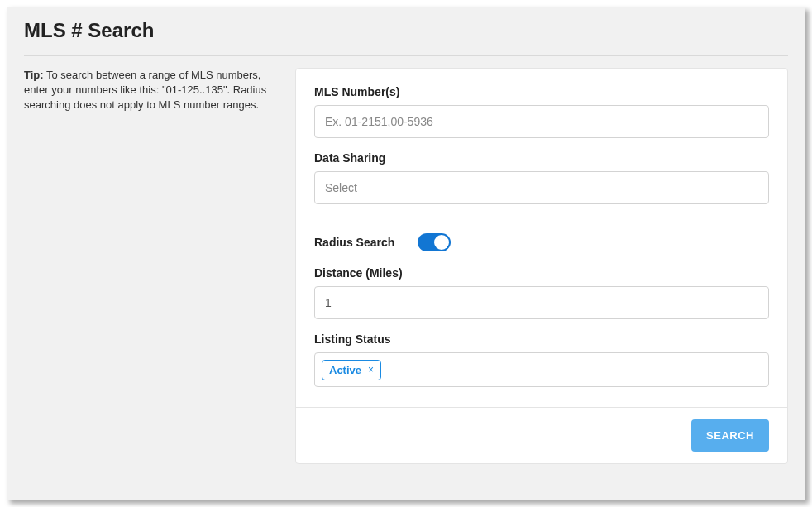  Describe the element at coordinates (434, 242) in the screenshot. I see `radius-search-toggle` at that location.